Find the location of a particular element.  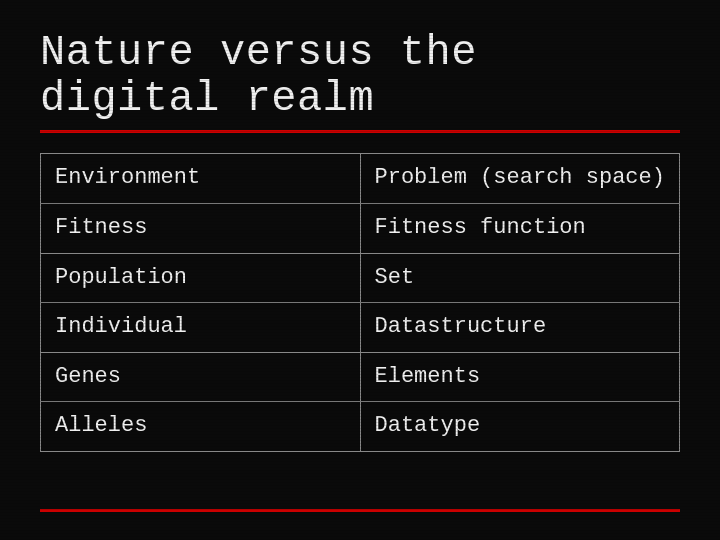

table-row: FitnessFitness function is located at coordinates (360, 228).